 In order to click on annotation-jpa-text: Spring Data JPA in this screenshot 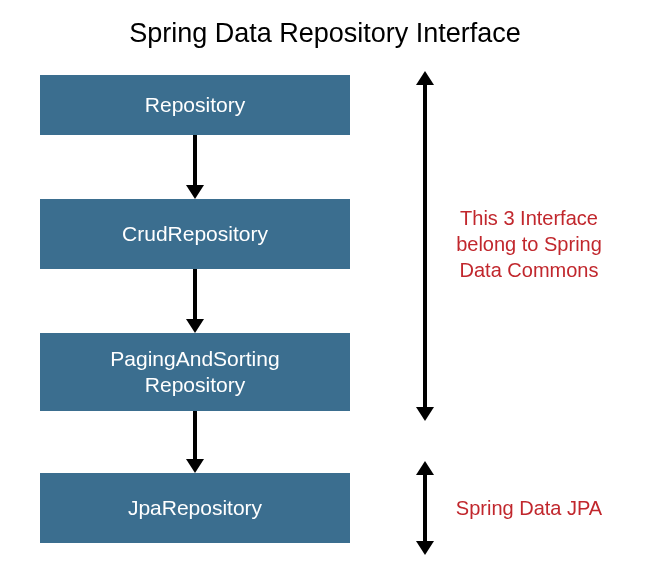, I will do `click(529, 508)`.